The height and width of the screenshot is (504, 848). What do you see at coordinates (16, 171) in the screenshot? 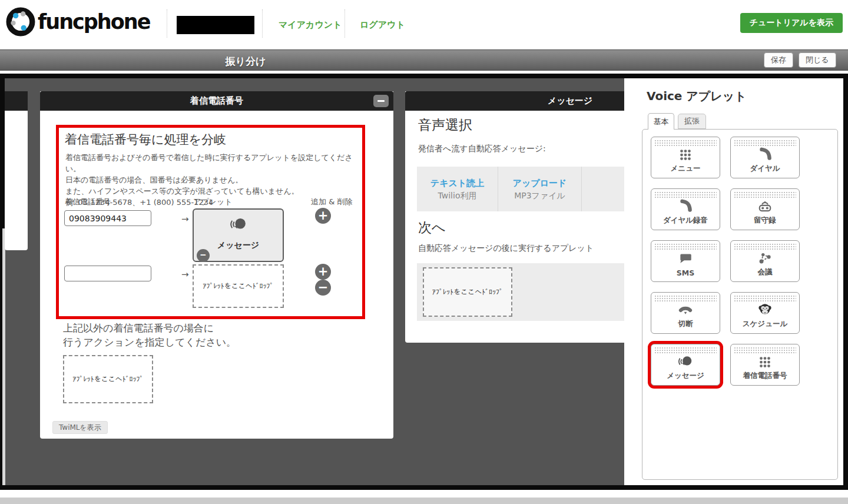
I see `partial-panel` at bounding box center [16, 171].